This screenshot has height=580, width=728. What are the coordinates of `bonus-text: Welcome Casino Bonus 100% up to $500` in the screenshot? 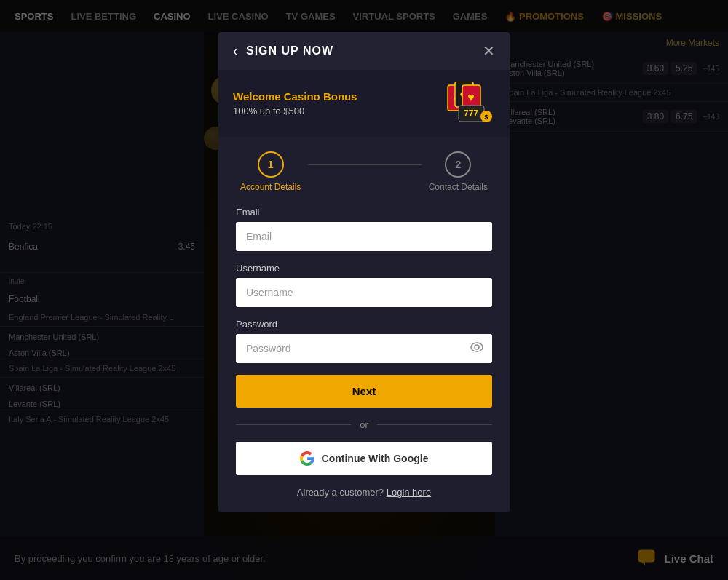 It's located at (296, 103).